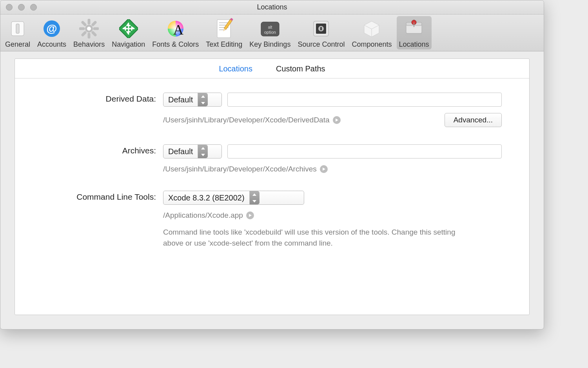 The image size is (588, 368). Describe the element at coordinates (21, 7) in the screenshot. I see `window-controls` at that location.